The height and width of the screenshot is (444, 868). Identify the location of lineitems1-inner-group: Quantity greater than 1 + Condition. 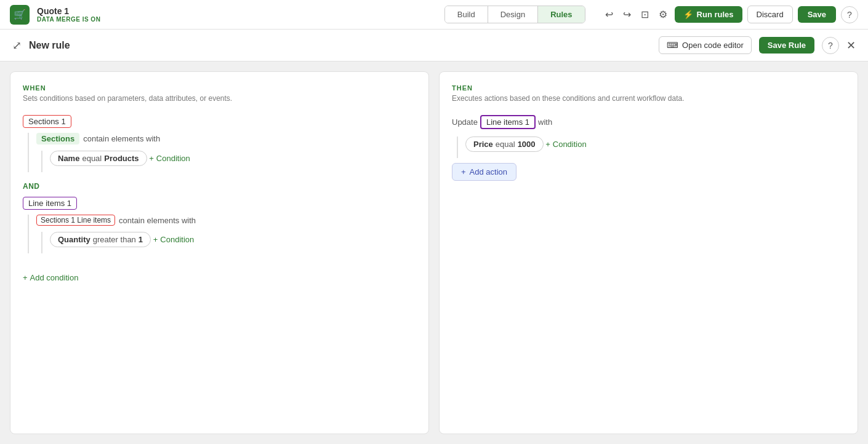
(229, 242).